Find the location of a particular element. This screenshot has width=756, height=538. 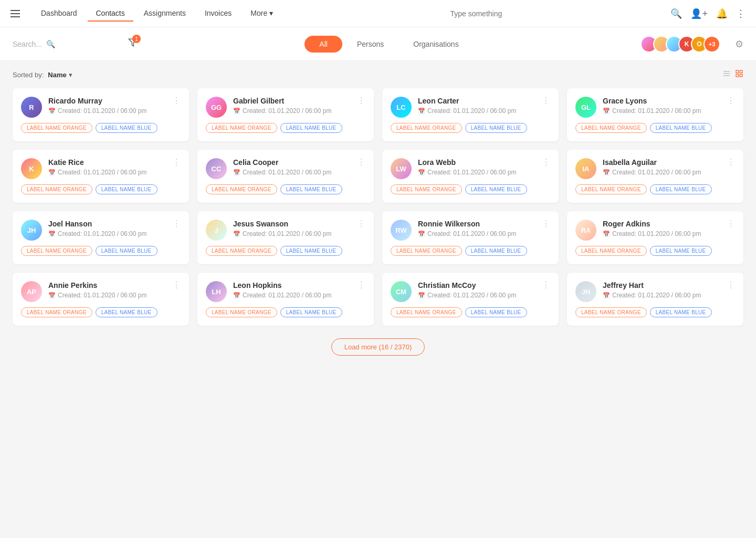

filter-button: 1 is located at coordinates (133, 44).